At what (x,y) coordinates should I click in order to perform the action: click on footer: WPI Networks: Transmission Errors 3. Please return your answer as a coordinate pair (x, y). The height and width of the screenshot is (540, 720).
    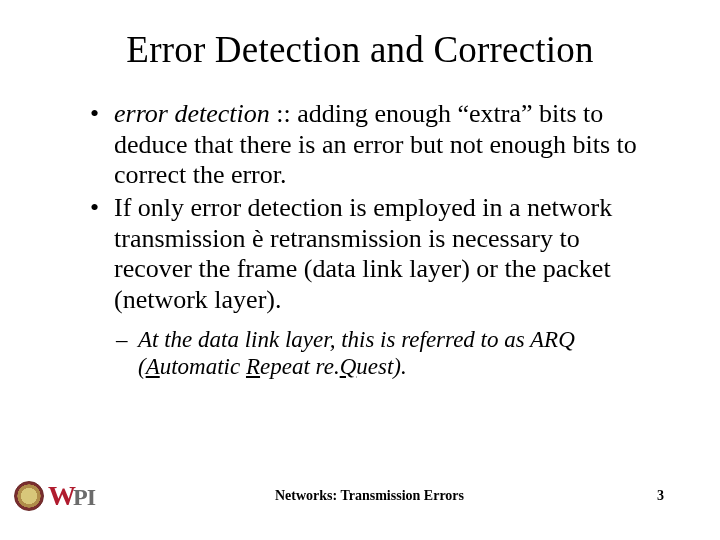
    Looking at the image, I should click on (360, 496).